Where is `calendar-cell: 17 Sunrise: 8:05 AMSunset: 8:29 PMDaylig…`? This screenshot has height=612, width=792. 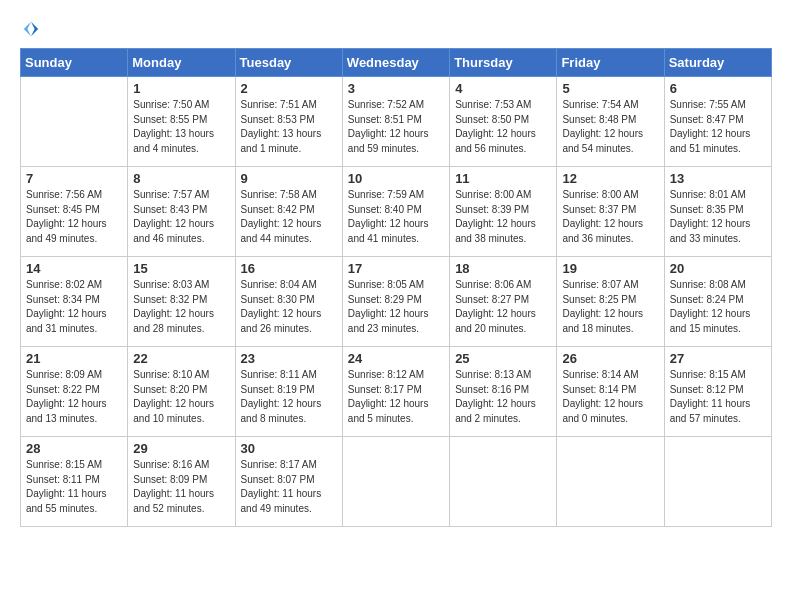 calendar-cell: 17 Sunrise: 8:05 AMSunset: 8:29 PMDaylig… is located at coordinates (396, 302).